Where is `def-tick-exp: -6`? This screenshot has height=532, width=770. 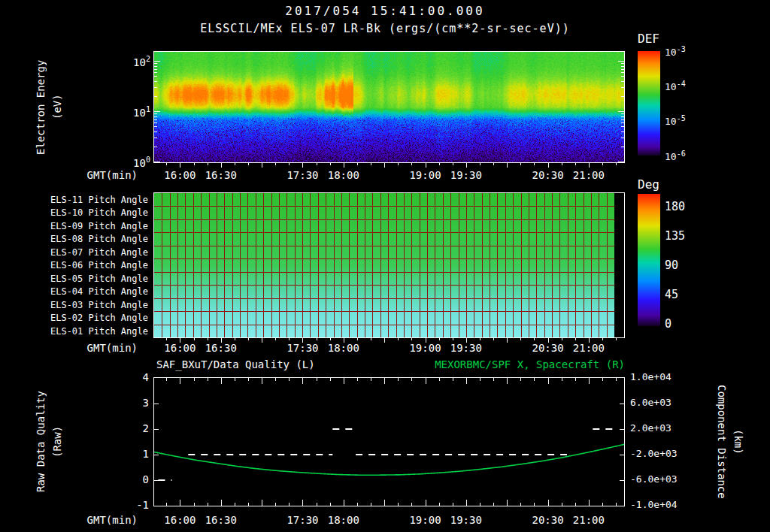
def-tick-exp: -6 is located at coordinates (681, 153).